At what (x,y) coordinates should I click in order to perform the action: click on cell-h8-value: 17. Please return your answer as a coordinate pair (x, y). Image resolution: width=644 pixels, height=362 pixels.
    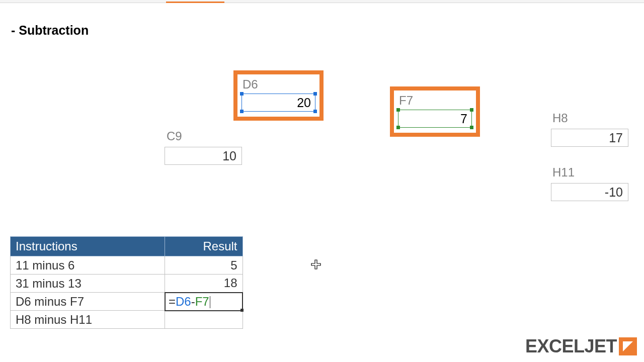
    Looking at the image, I should click on (616, 138).